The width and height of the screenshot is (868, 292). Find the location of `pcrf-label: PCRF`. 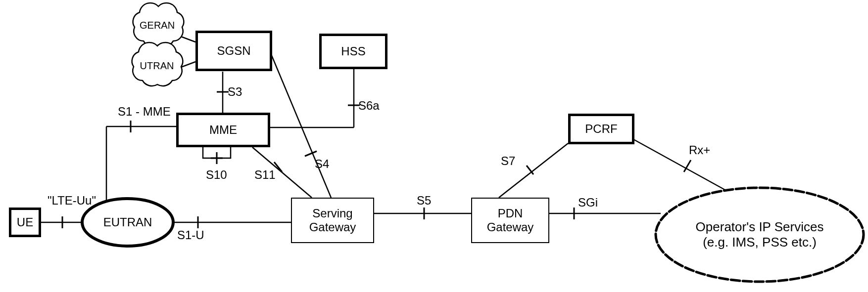

pcrf-label: PCRF is located at coordinates (601, 129).